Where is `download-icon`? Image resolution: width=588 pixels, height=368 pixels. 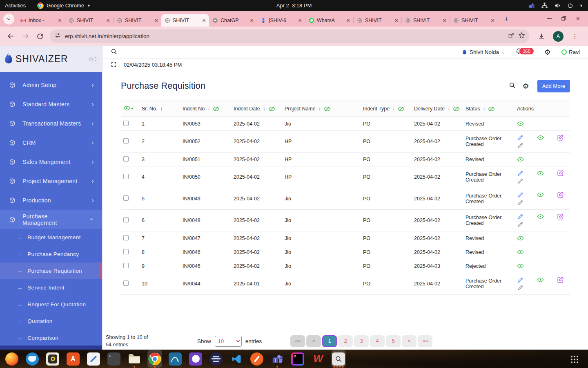 download-icon is located at coordinates (541, 36).